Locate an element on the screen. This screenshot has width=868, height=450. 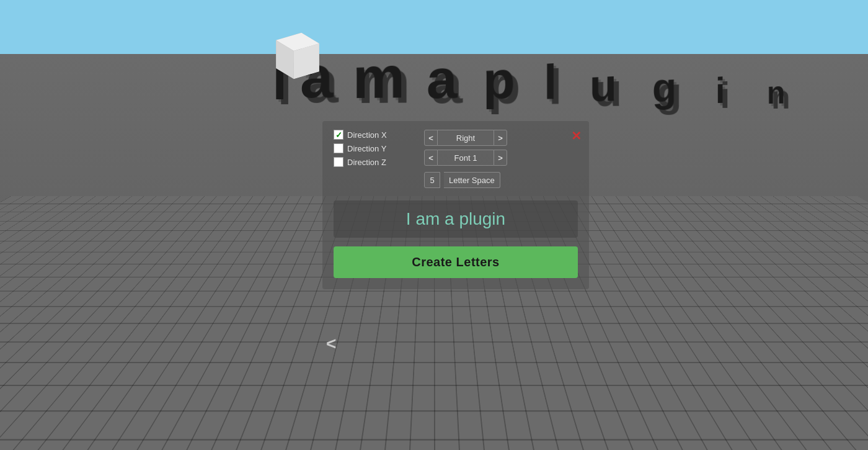
text-input-area is located at coordinates (456, 219).